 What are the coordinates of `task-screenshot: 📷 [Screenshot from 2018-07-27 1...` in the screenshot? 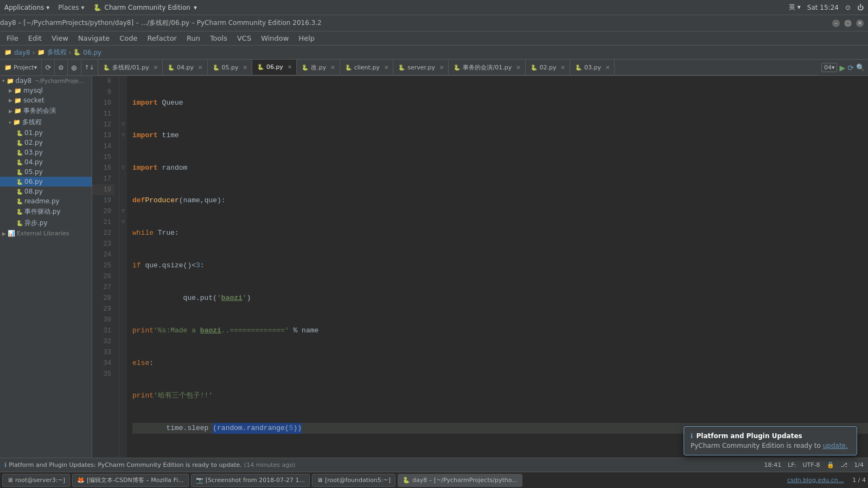 It's located at (251, 480).